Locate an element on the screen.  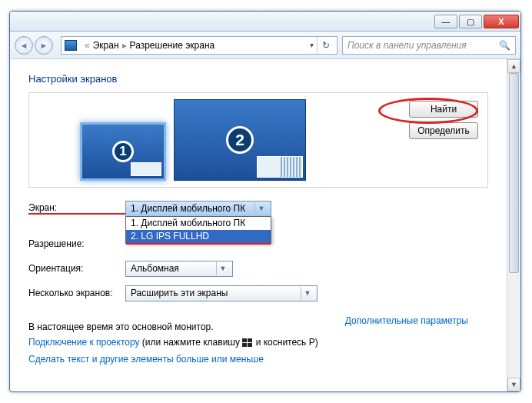
nav-back-button: ◄ is located at coordinates (24, 45).